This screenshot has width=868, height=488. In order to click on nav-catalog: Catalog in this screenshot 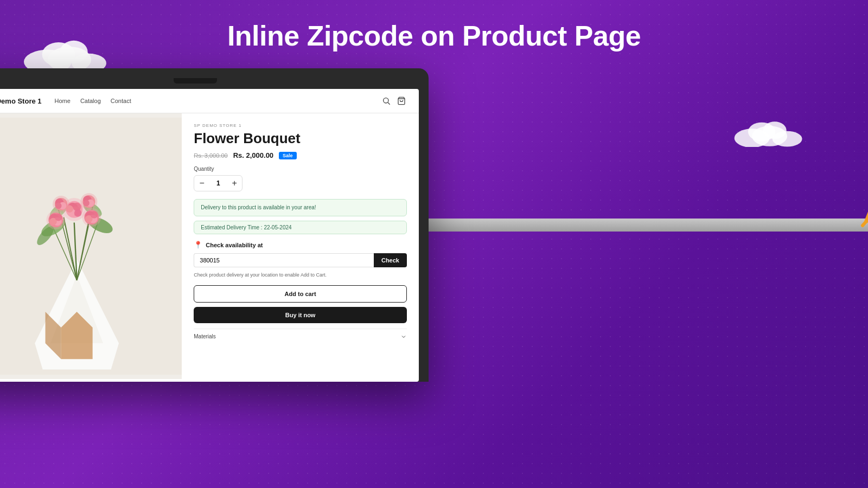, I will do `click(91, 101)`.